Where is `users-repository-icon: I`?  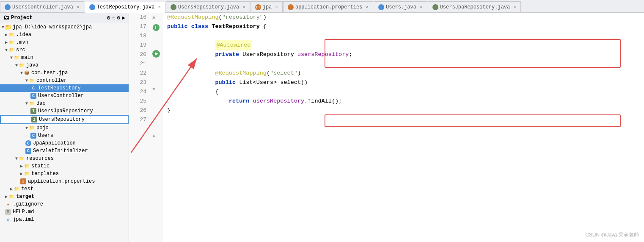
users-repository-icon: I is located at coordinates (34, 120).